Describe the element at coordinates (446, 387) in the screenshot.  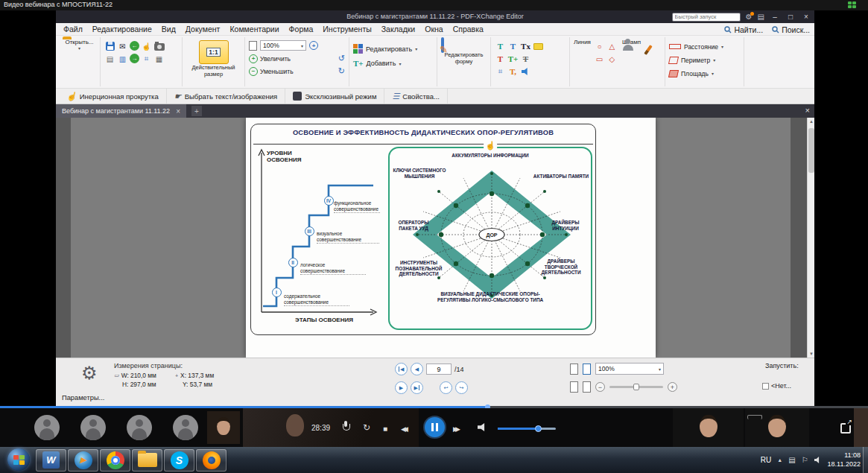
I see `prev-view-button: ↩` at that location.